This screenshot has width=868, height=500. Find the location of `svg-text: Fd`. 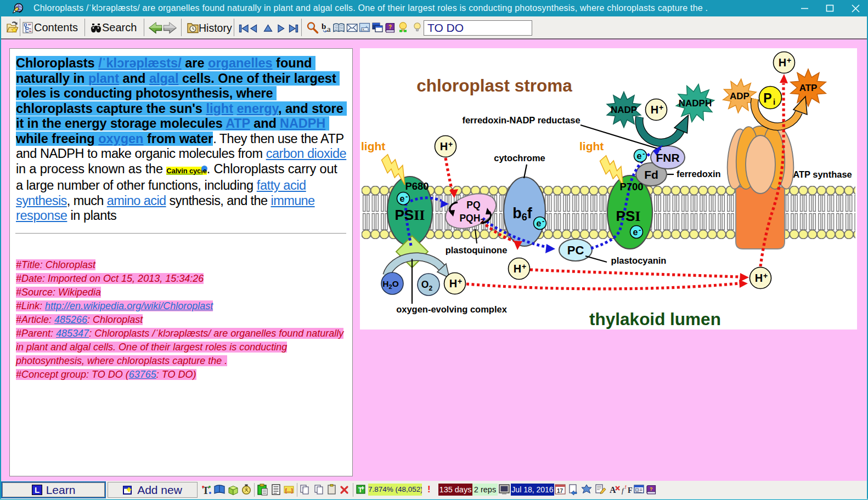

svg-text: Fd is located at coordinates (651, 174).